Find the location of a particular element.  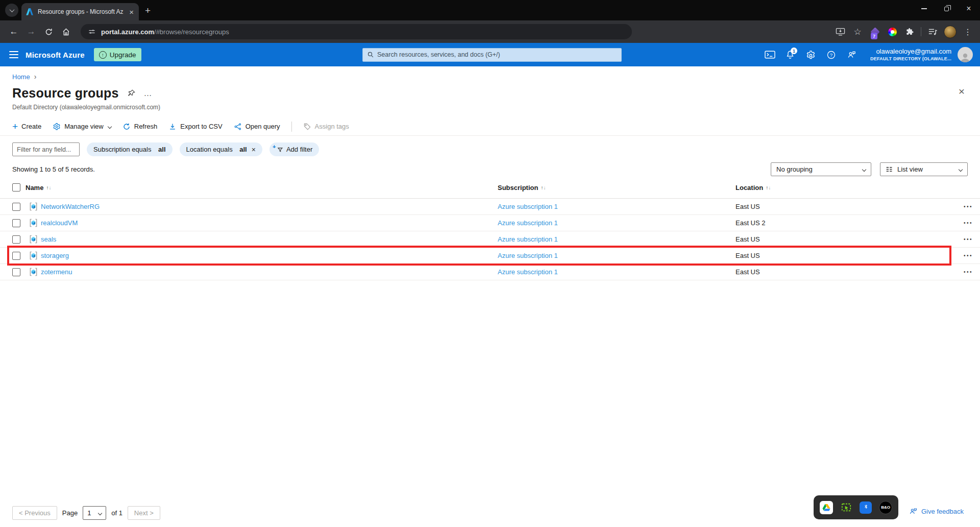

bang-olufsen-icon: B&O is located at coordinates (886, 508).